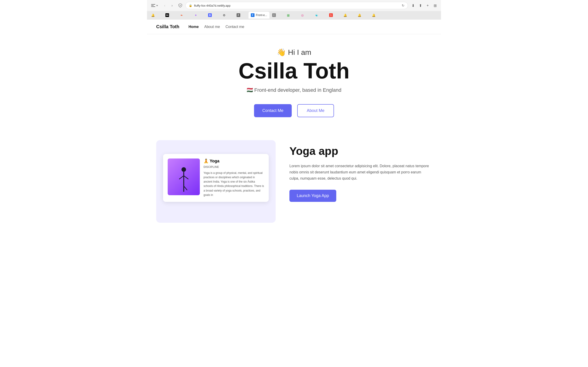  I want to click on yoga-figure-svg, so click(184, 180).